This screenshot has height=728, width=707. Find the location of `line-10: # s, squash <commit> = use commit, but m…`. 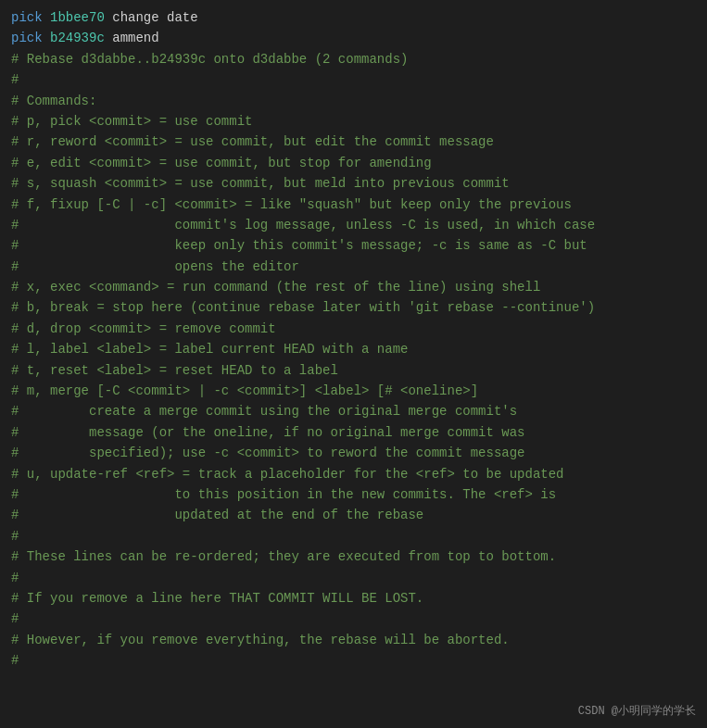

line-10: # s, squash <commit> = use commit, but m… is located at coordinates (354, 183).